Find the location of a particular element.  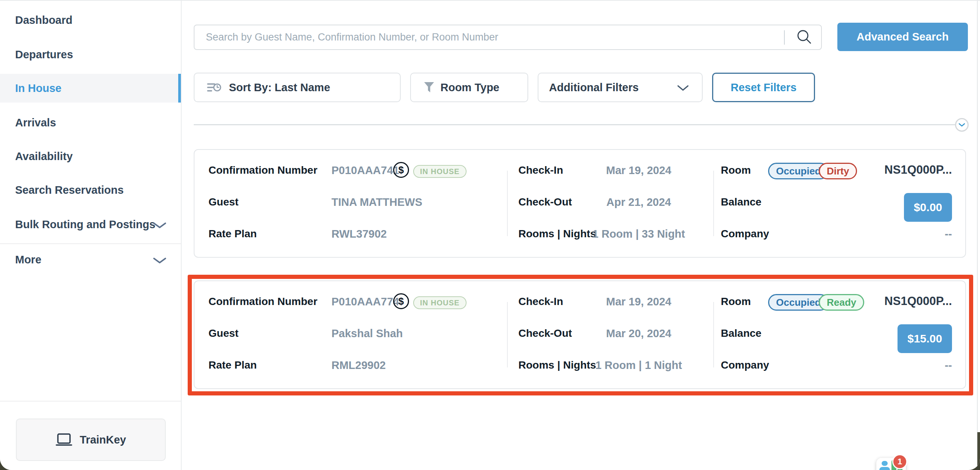

search-icon is located at coordinates (804, 37).